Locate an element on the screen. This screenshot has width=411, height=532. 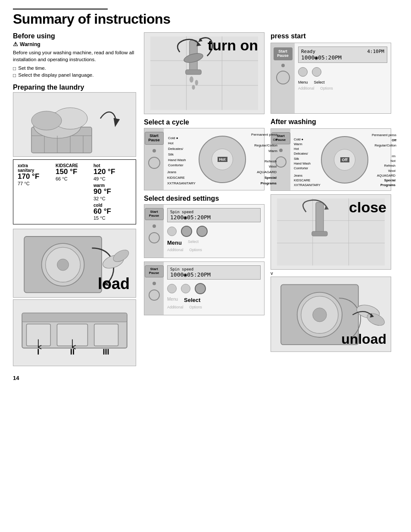
aw-label-handwash: Hand Wash is located at coordinates (302, 164).